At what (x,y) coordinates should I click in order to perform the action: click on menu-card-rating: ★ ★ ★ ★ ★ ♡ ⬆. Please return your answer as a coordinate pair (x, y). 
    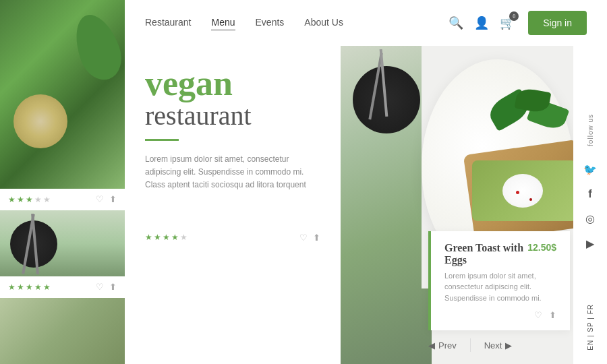
    Looking at the image, I should click on (233, 238).